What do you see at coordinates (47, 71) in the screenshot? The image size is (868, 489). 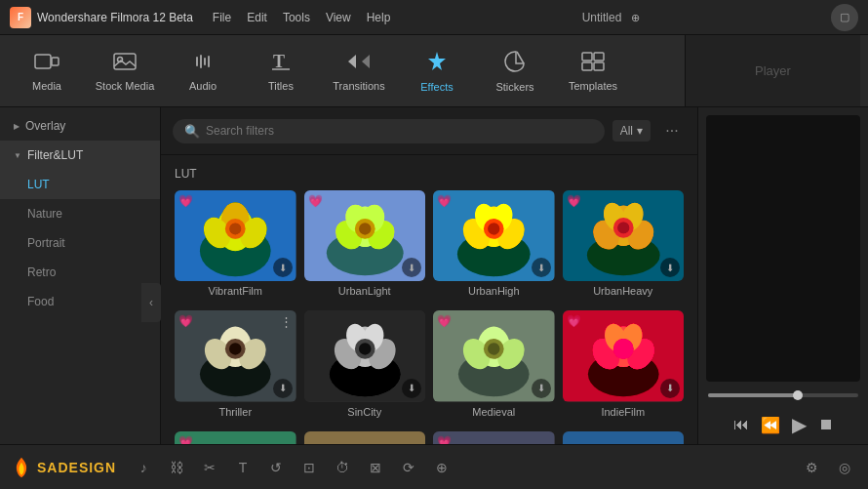 I see `toolbar-media: Media` at bounding box center [47, 71].